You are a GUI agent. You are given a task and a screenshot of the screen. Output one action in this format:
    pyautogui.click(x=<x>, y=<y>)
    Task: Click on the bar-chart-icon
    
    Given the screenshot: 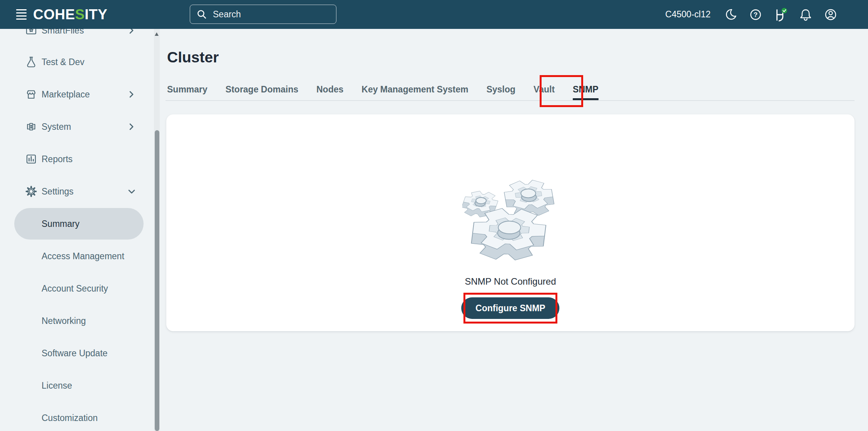 What is the action you would take?
    pyautogui.click(x=31, y=159)
    